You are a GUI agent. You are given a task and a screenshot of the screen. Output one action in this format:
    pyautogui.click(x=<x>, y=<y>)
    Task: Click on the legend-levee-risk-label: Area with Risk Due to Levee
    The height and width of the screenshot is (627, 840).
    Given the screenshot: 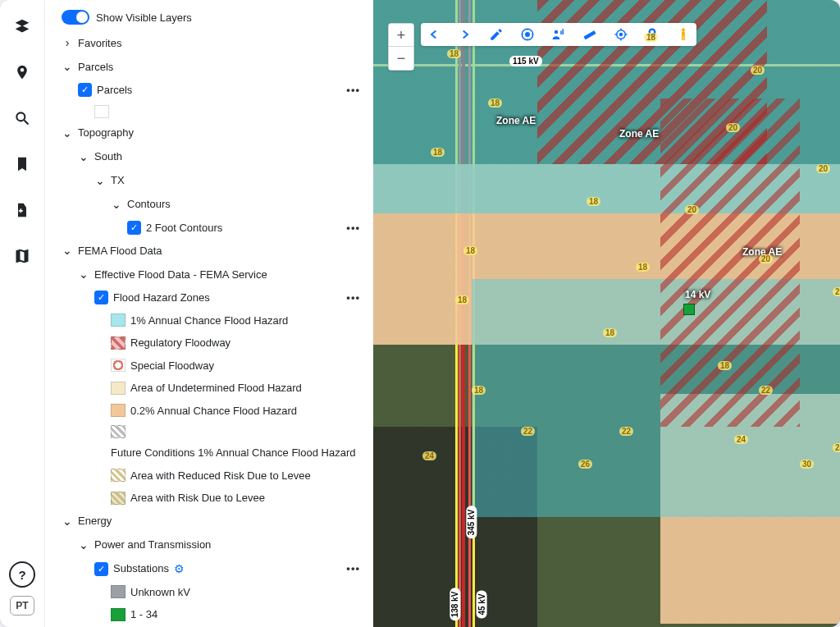 What is the action you would take?
    pyautogui.click(x=198, y=498)
    